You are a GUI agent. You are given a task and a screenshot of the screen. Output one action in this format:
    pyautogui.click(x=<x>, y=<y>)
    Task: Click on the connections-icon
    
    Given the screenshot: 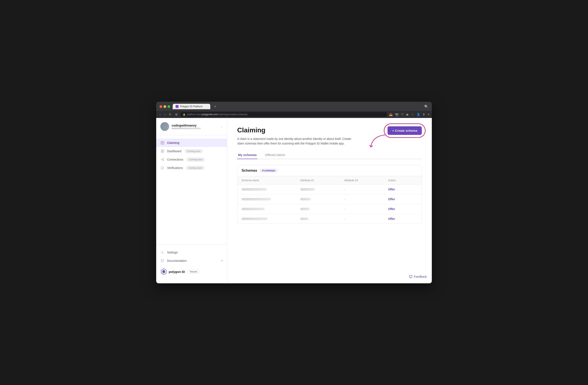 What is the action you would take?
    pyautogui.click(x=163, y=160)
    